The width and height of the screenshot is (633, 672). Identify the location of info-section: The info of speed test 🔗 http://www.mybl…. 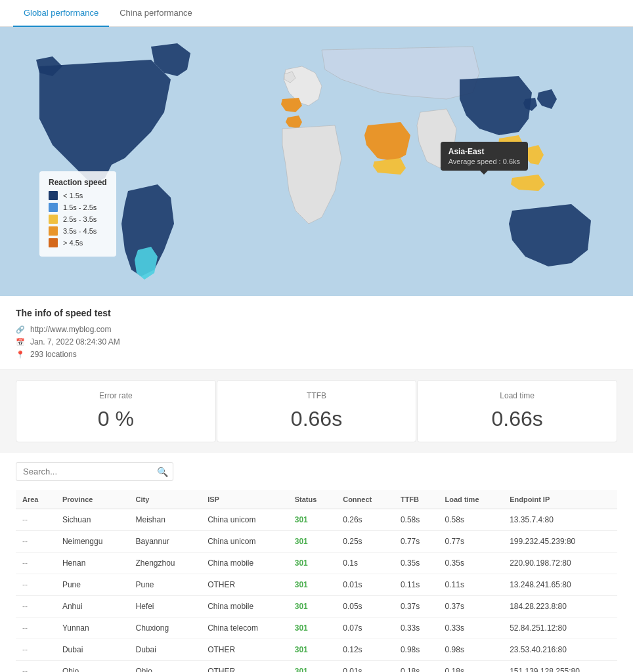
(316, 333).